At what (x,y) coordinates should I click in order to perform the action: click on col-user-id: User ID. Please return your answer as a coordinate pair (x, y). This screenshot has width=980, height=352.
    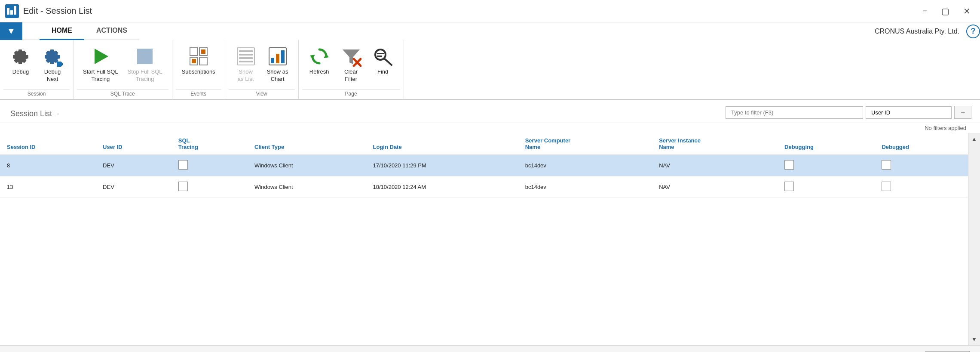
    Looking at the image, I should click on (134, 144).